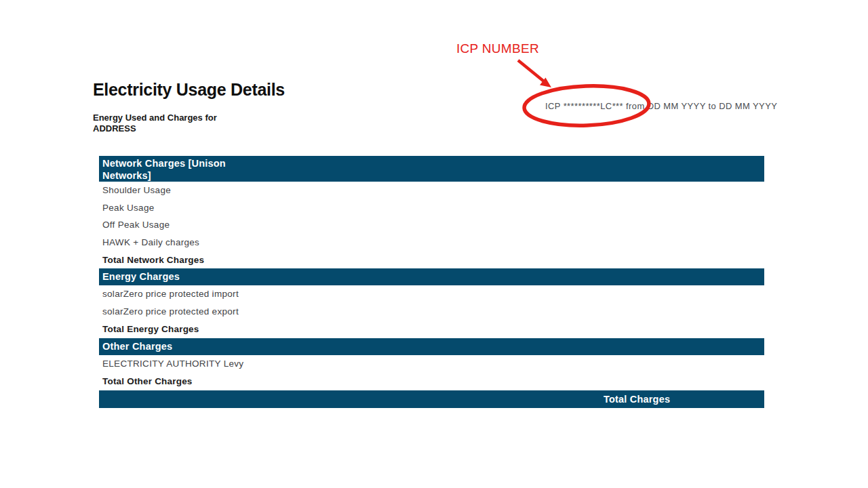 The width and height of the screenshot is (868, 488). Describe the element at coordinates (431, 364) in the screenshot. I see `table-row: ELECTRICITY AUTHORITY Levy` at that location.